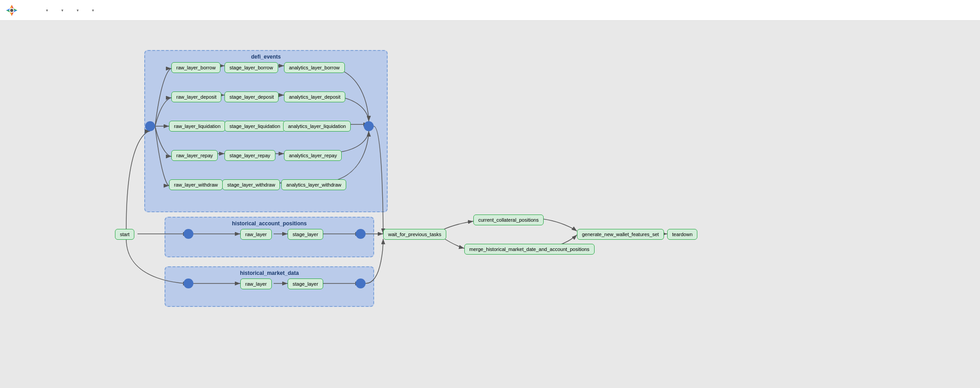  Describe the element at coordinates (124, 234) in the screenshot. I see `task-node-start: start` at that location.